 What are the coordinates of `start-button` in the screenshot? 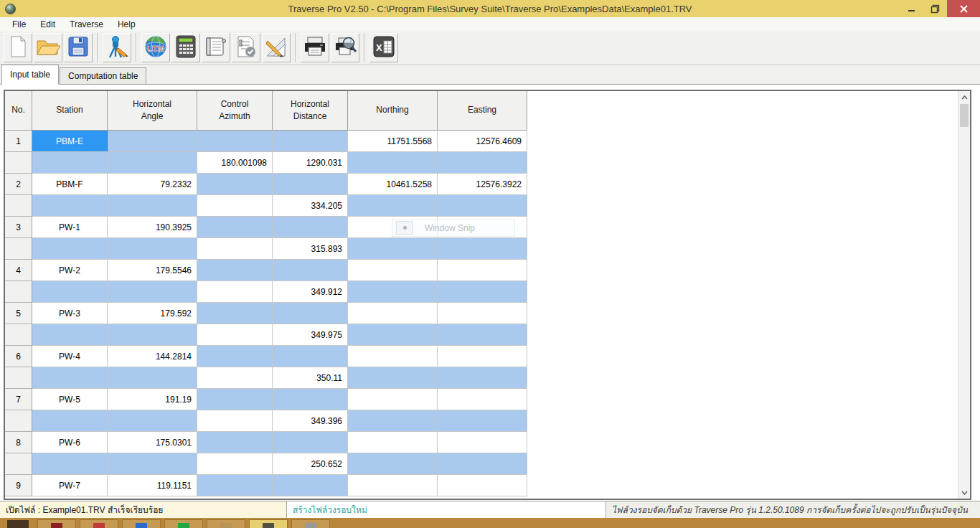 It's located at (18, 524).